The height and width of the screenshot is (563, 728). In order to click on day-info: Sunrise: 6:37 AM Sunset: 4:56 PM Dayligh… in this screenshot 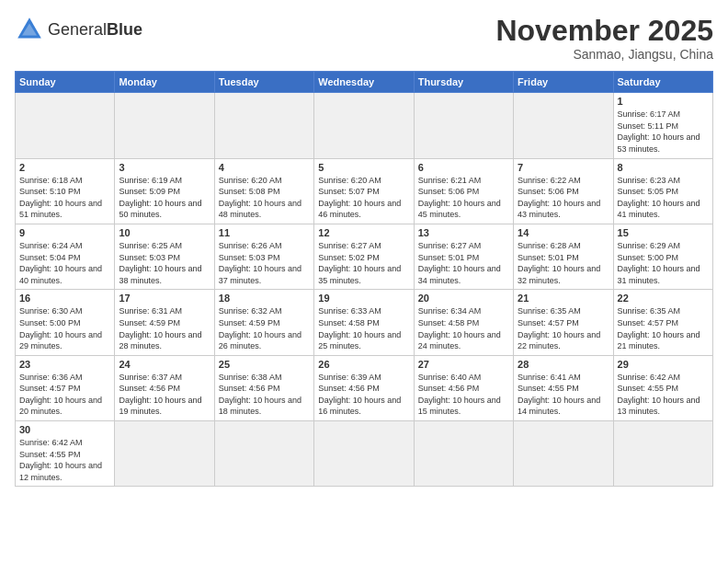, I will do `click(164, 395)`.